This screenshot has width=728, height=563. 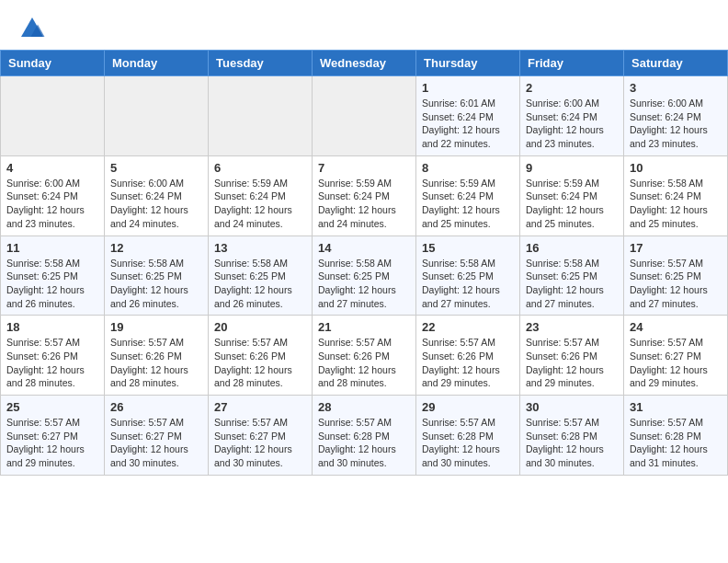 What do you see at coordinates (572, 436) in the screenshot?
I see `calendar-cell: 30Sunrise: 5:57 AM Sunset: 6:28 PM Dayli…` at bounding box center [572, 436].